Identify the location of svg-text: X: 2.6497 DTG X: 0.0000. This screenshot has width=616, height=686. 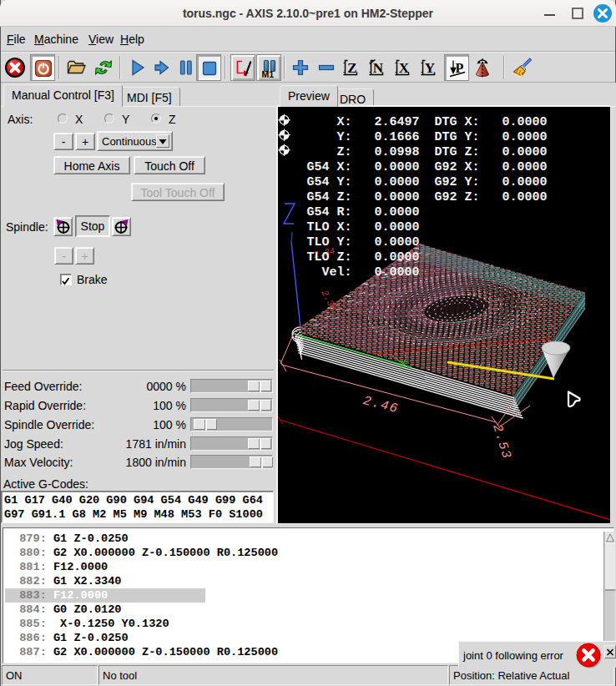
(427, 122).